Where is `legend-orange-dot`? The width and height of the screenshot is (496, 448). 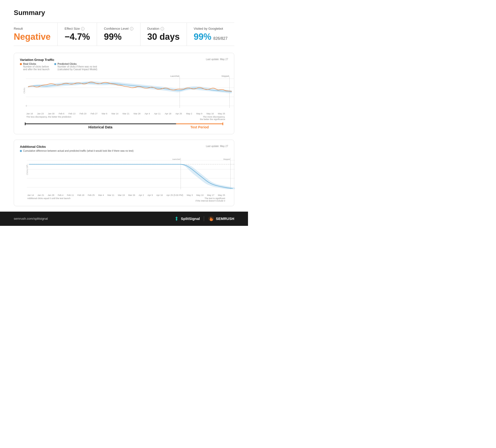
legend-orange-dot is located at coordinates (21, 64).